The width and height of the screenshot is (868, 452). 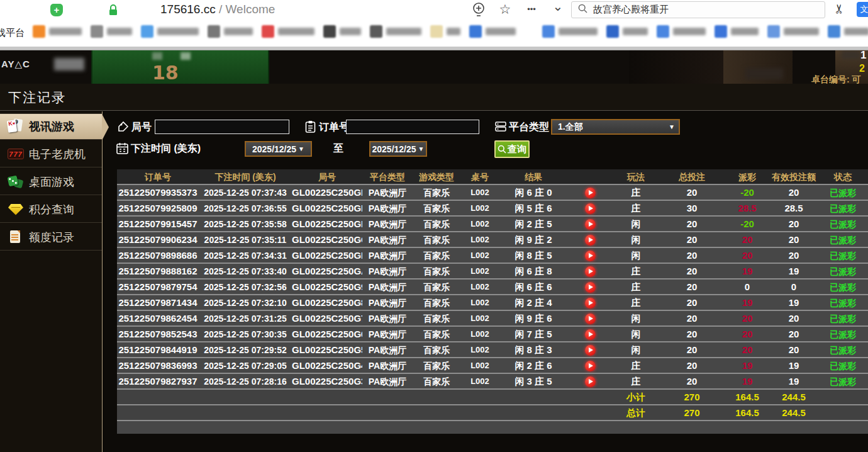 What do you see at coordinates (533, 334) in the screenshot?
I see `cell-result: 闲 7 庄 5` at bounding box center [533, 334].